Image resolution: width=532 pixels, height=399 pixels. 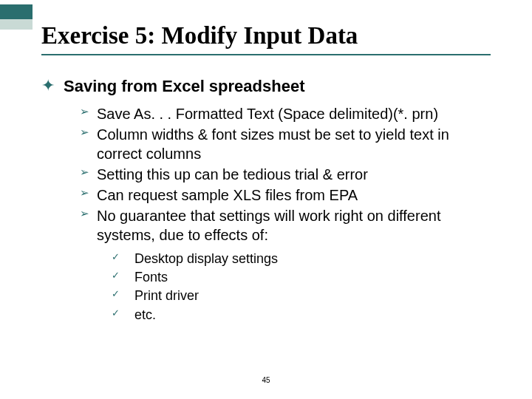 I want to click on level2-text: No guarantee that settings will work rig…, so click(x=294, y=225).